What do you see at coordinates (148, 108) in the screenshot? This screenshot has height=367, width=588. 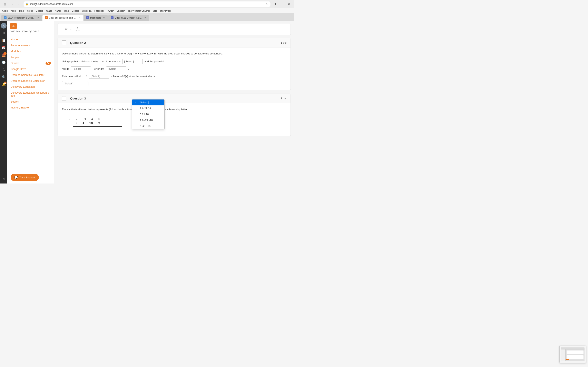 I see `dropdown-item-1: 1 6 21 18` at bounding box center [148, 108].